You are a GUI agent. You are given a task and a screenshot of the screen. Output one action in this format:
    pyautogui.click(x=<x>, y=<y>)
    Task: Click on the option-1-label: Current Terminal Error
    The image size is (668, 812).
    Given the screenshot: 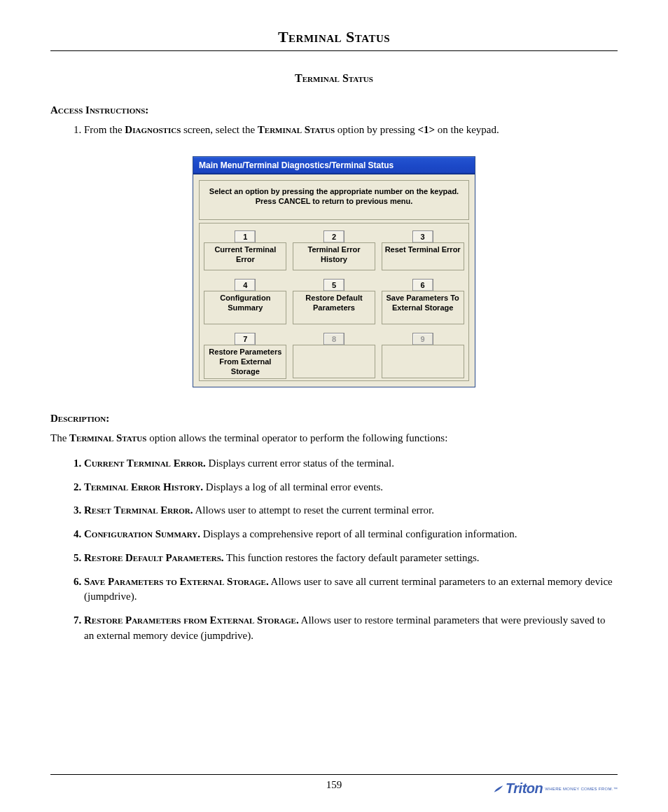 What is the action you would take?
    pyautogui.click(x=245, y=256)
    